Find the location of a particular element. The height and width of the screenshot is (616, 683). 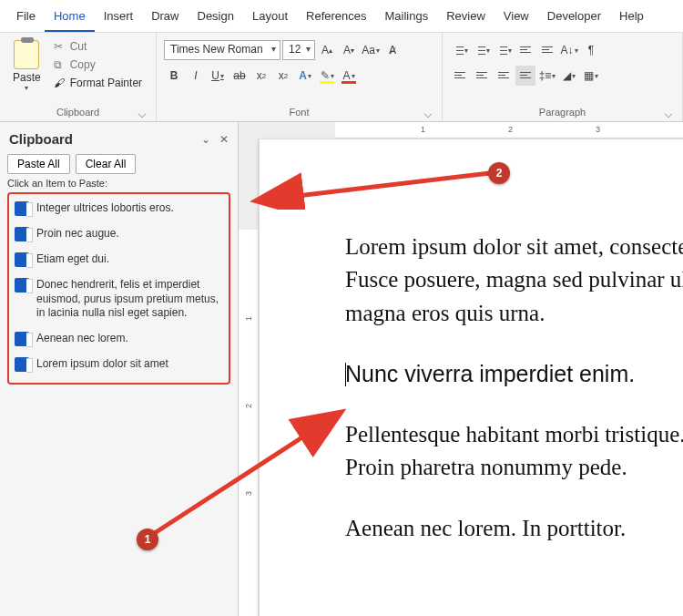

menu-view: View is located at coordinates (516, 18).